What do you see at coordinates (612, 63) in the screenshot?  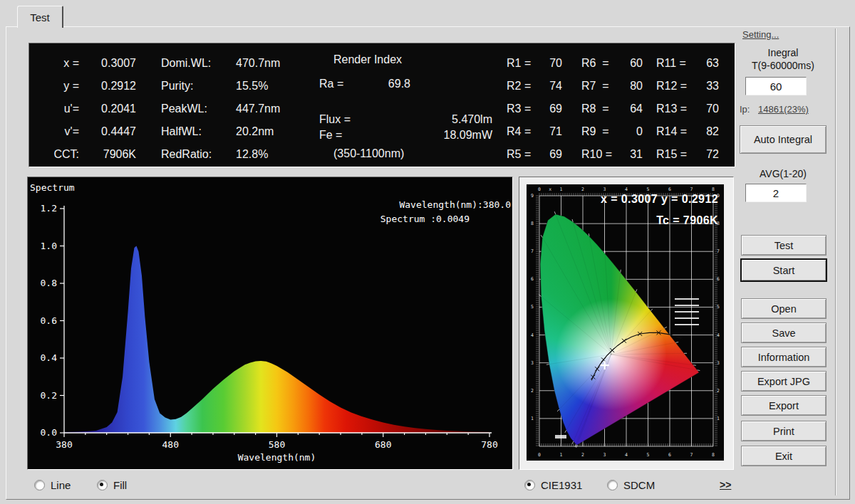 I see `cri-row: R6 =60` at bounding box center [612, 63].